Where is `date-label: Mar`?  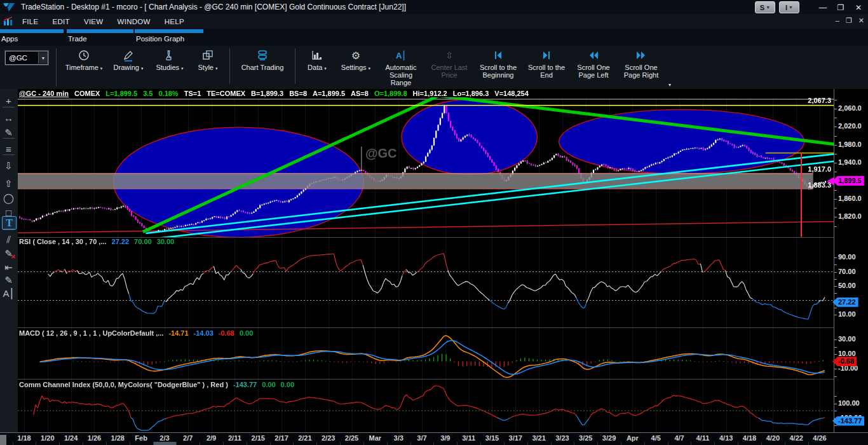 date-label: Mar is located at coordinates (376, 438).